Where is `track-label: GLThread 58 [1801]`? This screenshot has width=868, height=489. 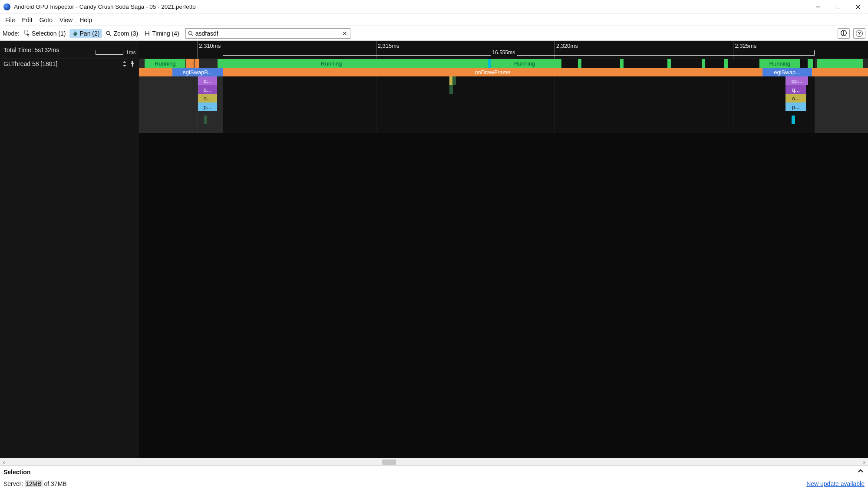
track-label: GLThread 58 [1801] is located at coordinates (69, 64).